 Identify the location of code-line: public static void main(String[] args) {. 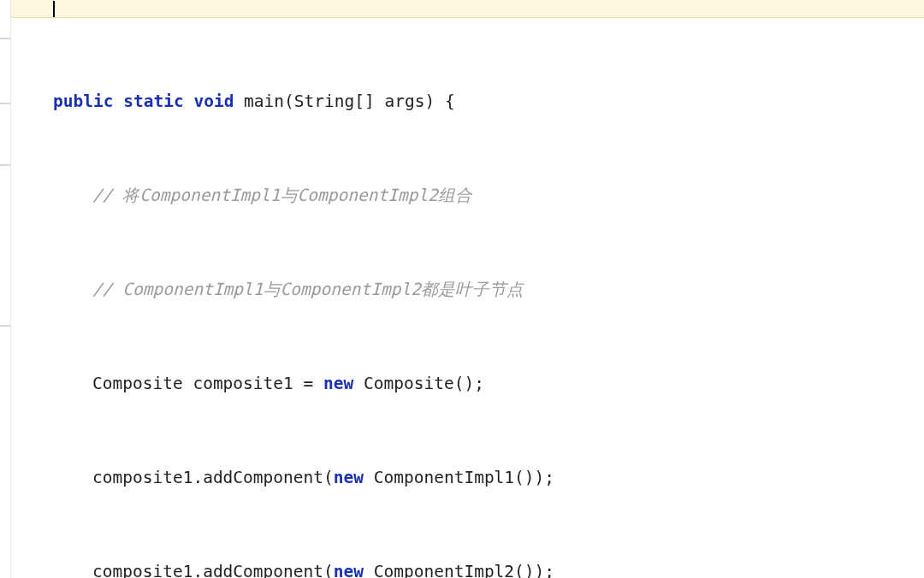
(318, 103).